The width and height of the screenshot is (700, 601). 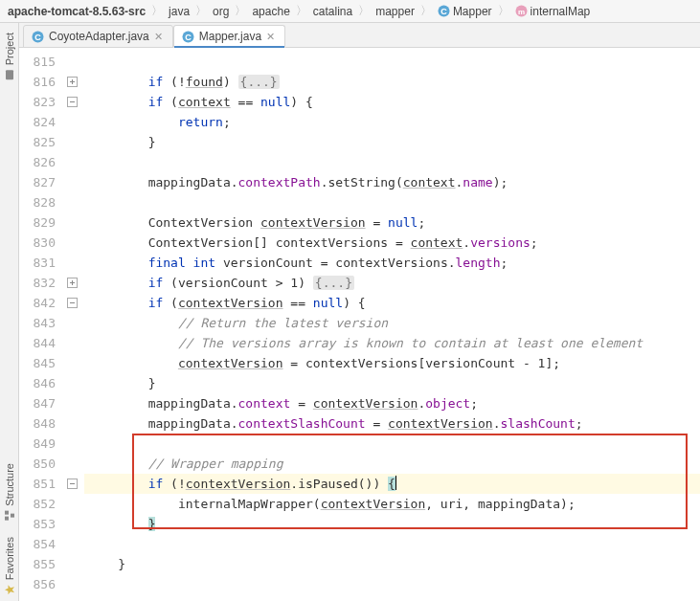 What do you see at coordinates (393, 503) in the screenshot?
I see `code-line: internalMapWrapper(contextVersion, uri, …` at bounding box center [393, 503].